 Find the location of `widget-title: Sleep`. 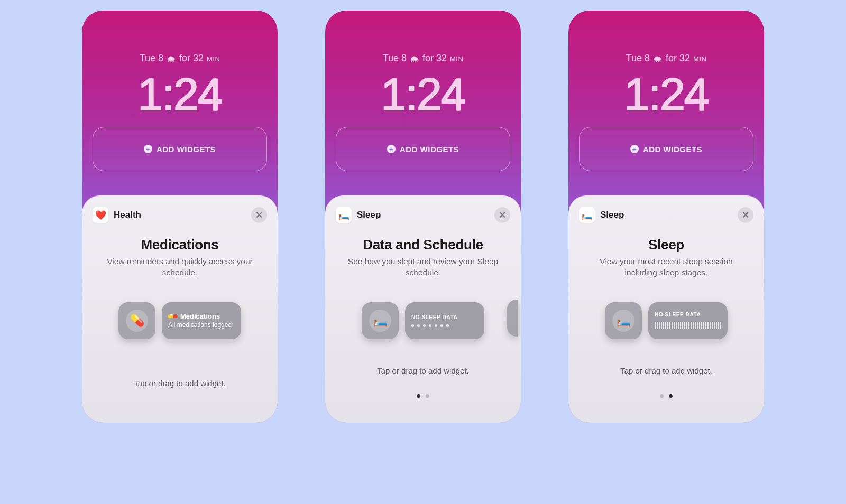

widget-title: Sleep is located at coordinates (666, 245).